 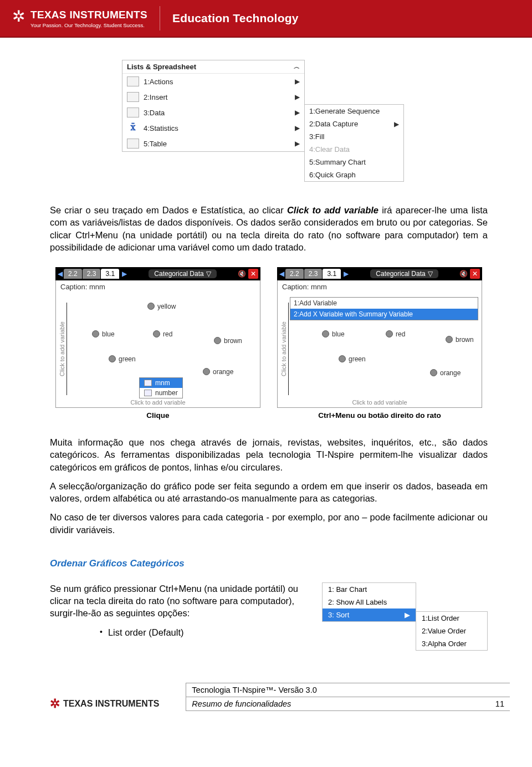 What do you see at coordinates (269, 616) in the screenshot?
I see `sort-block: Se num gráfico pressionar Ctrl+Menu (na …` at bounding box center [269, 616].